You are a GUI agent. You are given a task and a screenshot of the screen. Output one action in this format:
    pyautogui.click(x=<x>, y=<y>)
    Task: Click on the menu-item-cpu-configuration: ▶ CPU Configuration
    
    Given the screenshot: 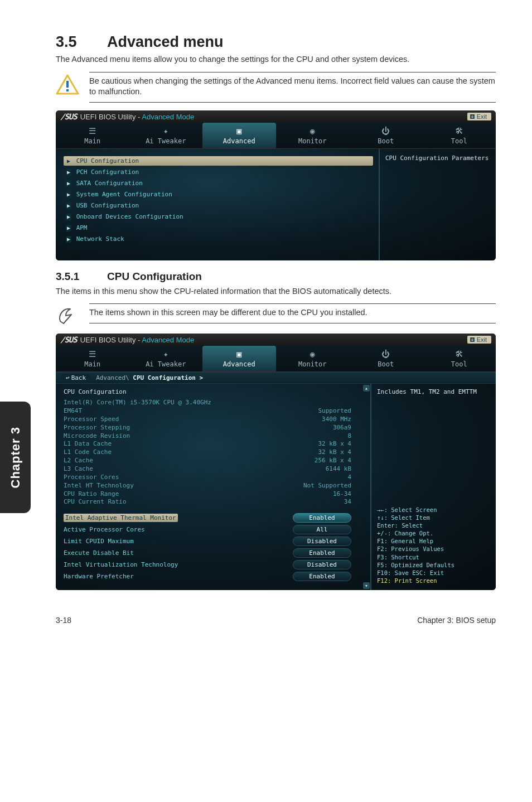 What is the action you would take?
    pyautogui.click(x=219, y=161)
    